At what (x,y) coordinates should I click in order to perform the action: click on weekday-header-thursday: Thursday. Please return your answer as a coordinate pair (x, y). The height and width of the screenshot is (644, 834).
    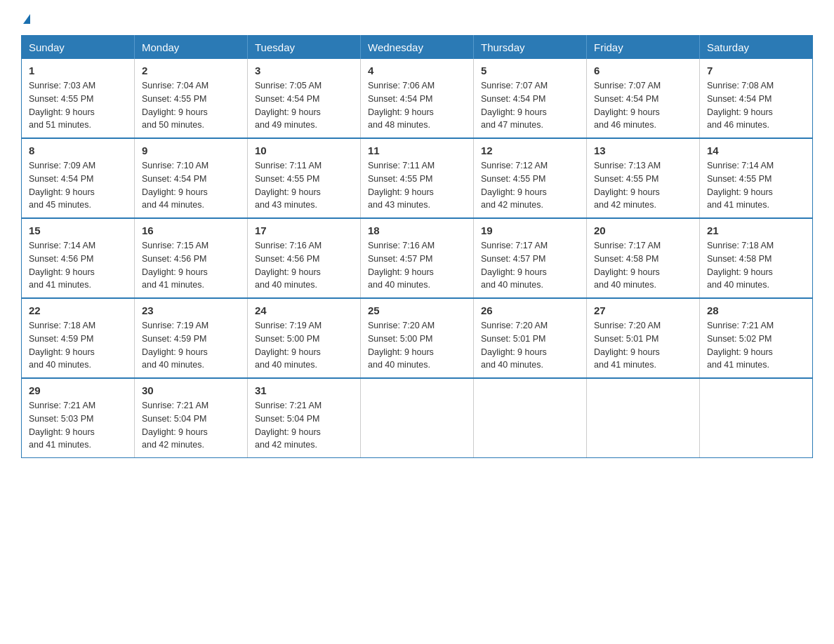
    Looking at the image, I should click on (531, 48).